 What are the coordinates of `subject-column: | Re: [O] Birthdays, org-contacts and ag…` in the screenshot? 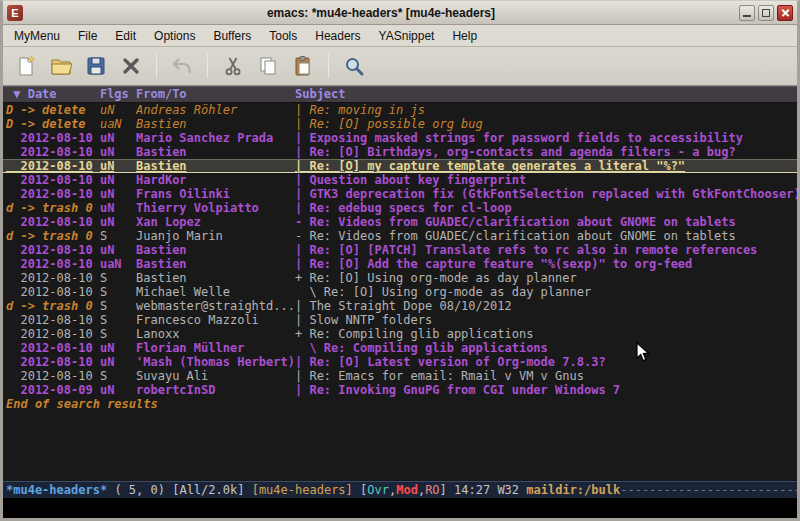 It's located at (546, 152).